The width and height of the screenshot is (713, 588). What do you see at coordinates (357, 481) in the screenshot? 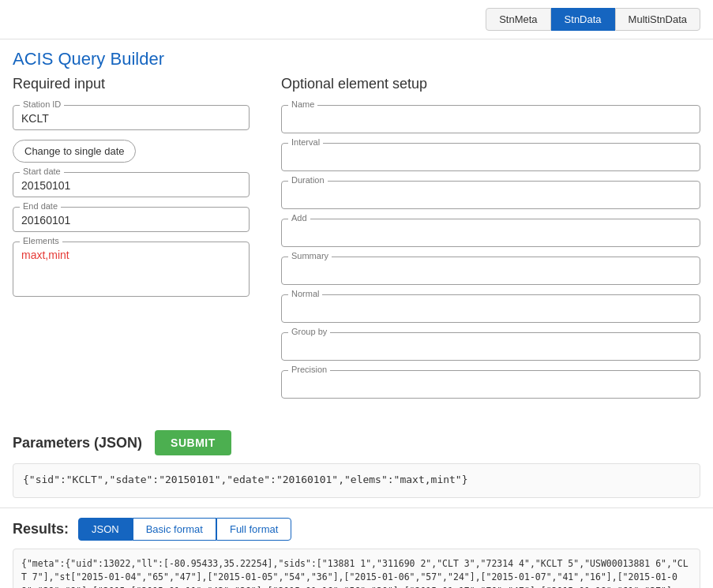
I see `params-json-display: {"sid":"KCLT","sdate":"20150101","edate"…` at bounding box center [357, 481].